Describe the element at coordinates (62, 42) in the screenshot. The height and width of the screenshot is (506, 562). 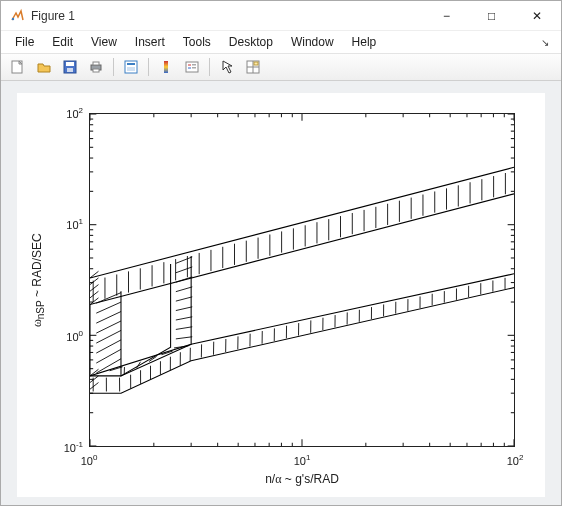
I see `menu-edit: Edit` at that location.